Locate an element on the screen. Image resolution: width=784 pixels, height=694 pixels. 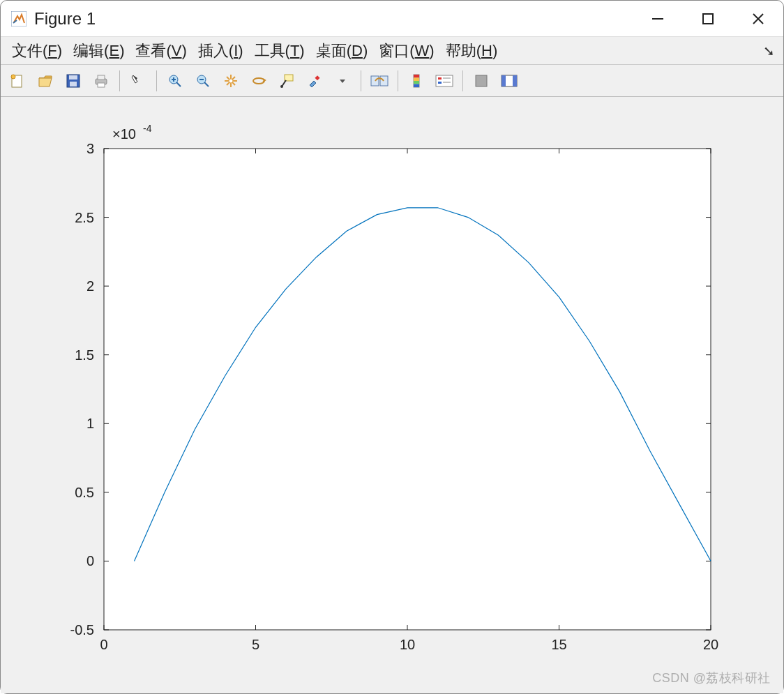
link-plot-button is located at coordinates (379, 81).